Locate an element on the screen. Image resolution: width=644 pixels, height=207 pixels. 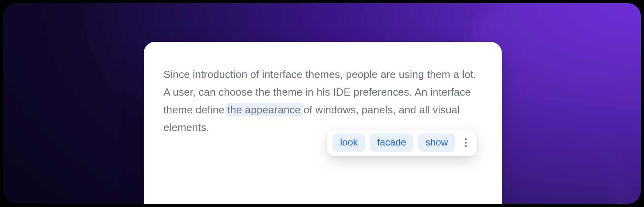
suggestion-chip-3: show is located at coordinates (437, 143).